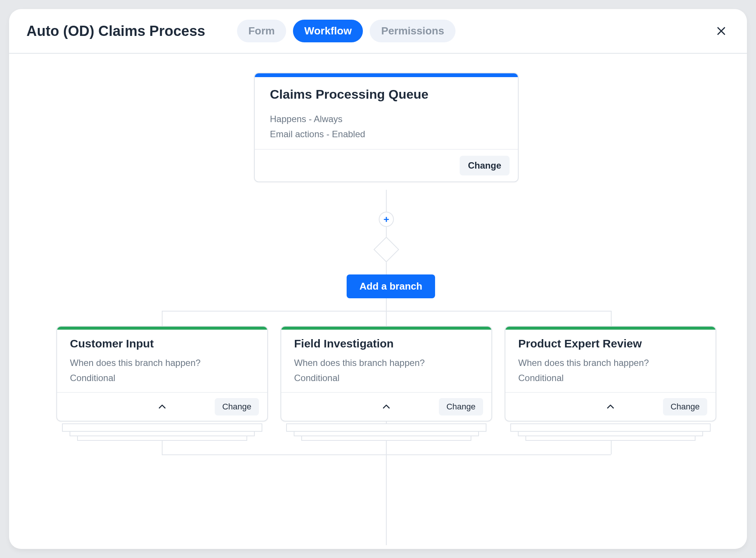  I want to click on branch-card-field-investigation: Field Investigation When does this branc…, so click(386, 374).